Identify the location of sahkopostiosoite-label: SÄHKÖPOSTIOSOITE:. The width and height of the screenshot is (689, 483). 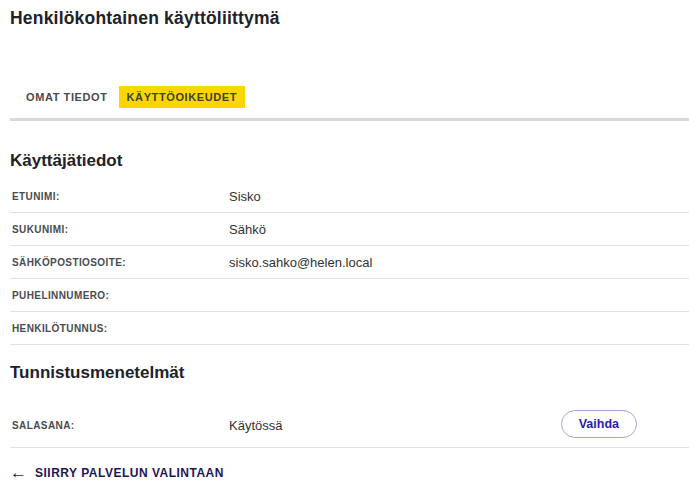
(120, 262).